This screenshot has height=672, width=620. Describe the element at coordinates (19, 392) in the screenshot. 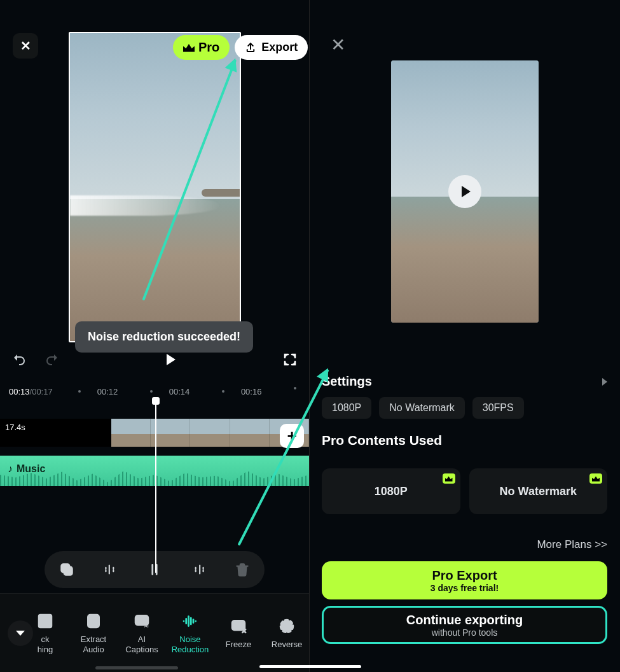

I see `time-current: 00:13` at that location.